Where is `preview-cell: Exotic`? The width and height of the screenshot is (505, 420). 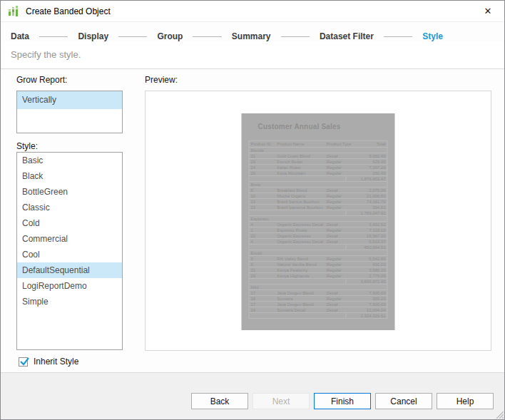 preview-cell: Exotic is located at coordinates (318, 252).